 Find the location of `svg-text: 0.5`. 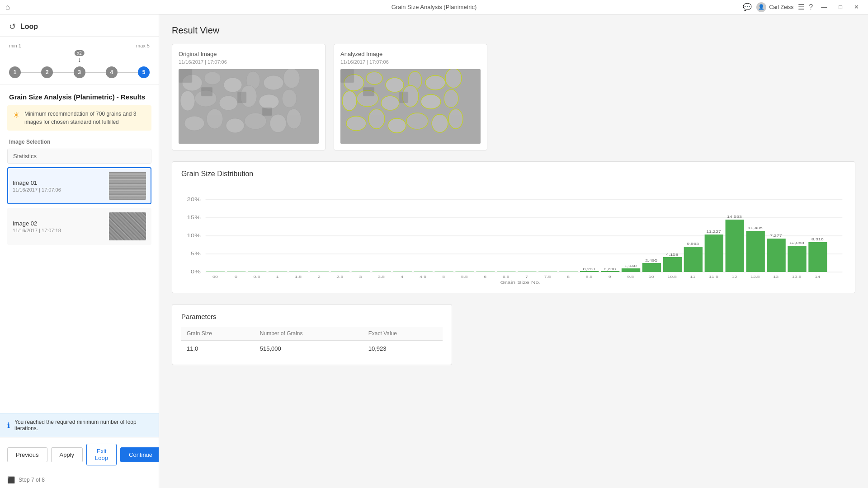

svg-text: 0.5 is located at coordinates (257, 277).